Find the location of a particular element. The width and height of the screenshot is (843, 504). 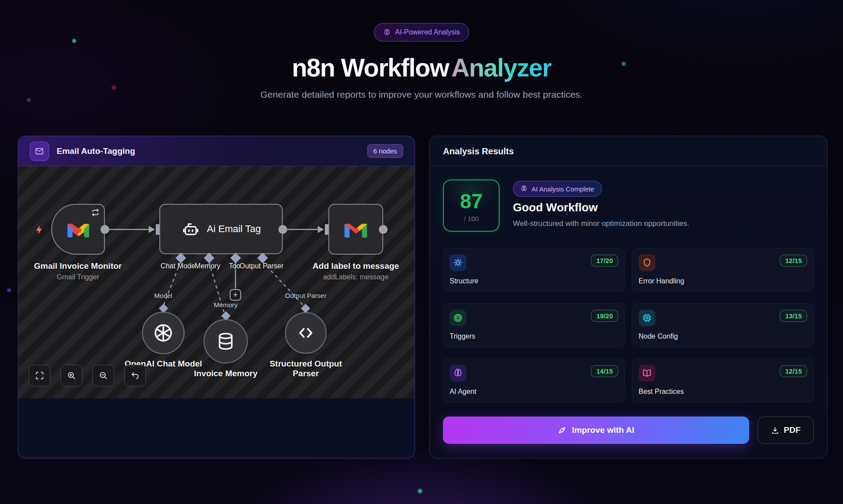

node-gmail-trigger is located at coordinates (78, 229).